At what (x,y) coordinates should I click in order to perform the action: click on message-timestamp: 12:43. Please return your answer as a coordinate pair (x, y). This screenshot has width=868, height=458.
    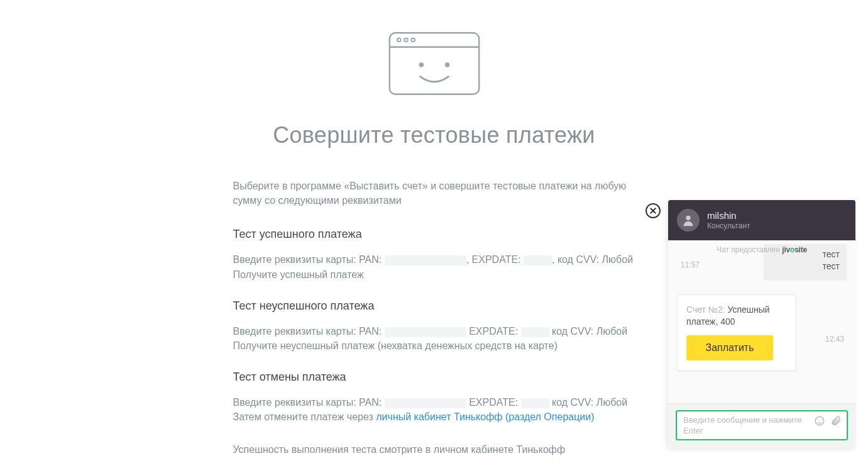
    Looking at the image, I should click on (835, 339).